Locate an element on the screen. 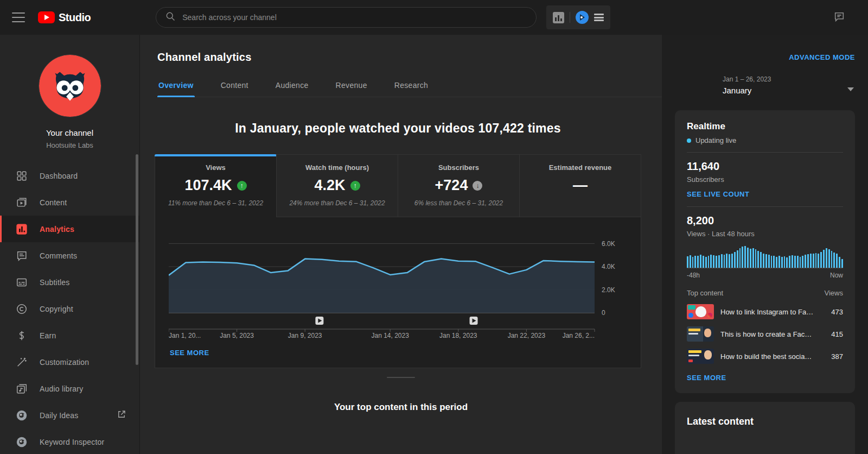 This screenshot has height=454, width=868. metric-tab-views: Views107.4K↑11% more than Dec 6 – 31, 20… is located at coordinates (216, 186).